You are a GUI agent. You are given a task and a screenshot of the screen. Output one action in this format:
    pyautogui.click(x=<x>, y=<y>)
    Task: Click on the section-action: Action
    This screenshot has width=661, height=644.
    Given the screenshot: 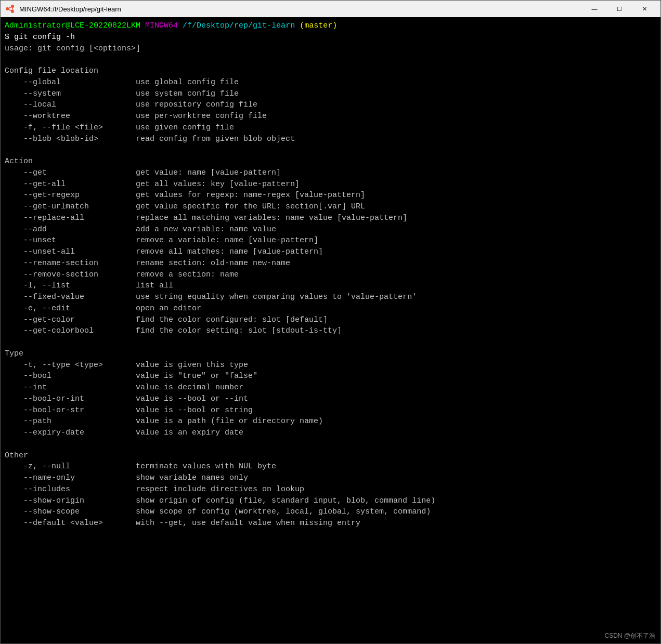 What is the action you would take?
    pyautogui.click(x=331, y=162)
    